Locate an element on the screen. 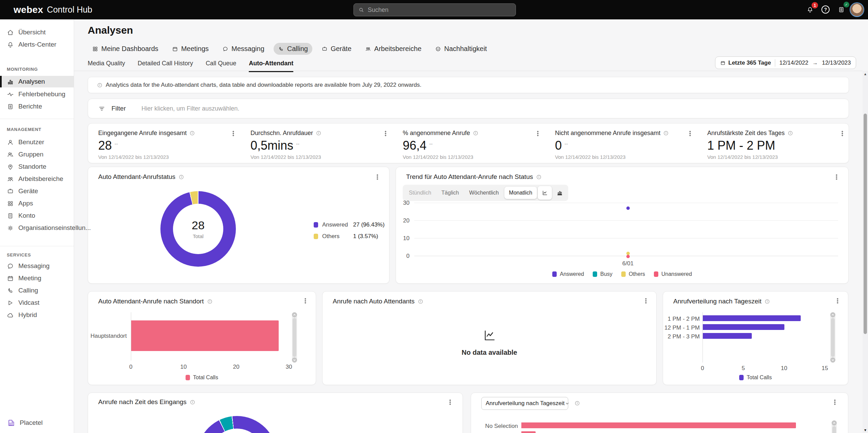  subtab-detailed-call-history: Detailed Call History is located at coordinates (165, 66).